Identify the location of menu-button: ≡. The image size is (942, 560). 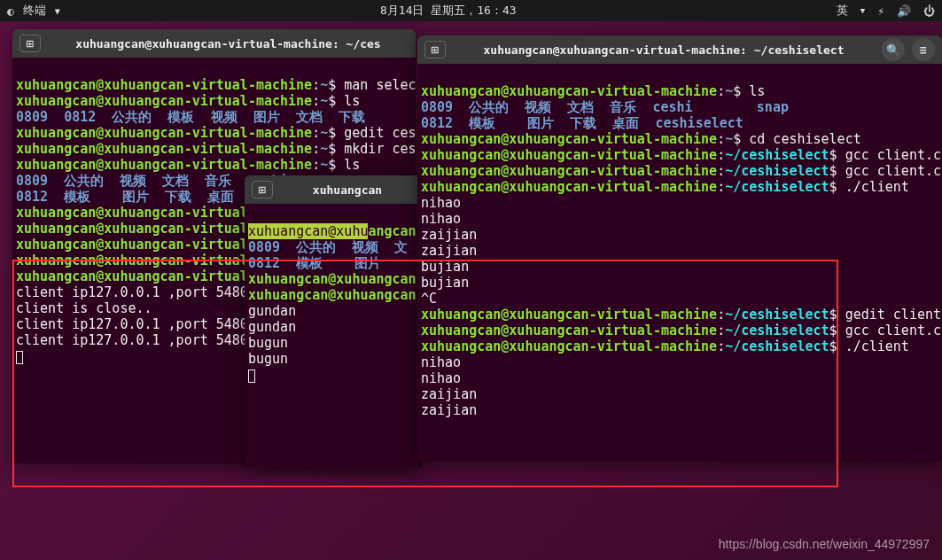
(923, 50).